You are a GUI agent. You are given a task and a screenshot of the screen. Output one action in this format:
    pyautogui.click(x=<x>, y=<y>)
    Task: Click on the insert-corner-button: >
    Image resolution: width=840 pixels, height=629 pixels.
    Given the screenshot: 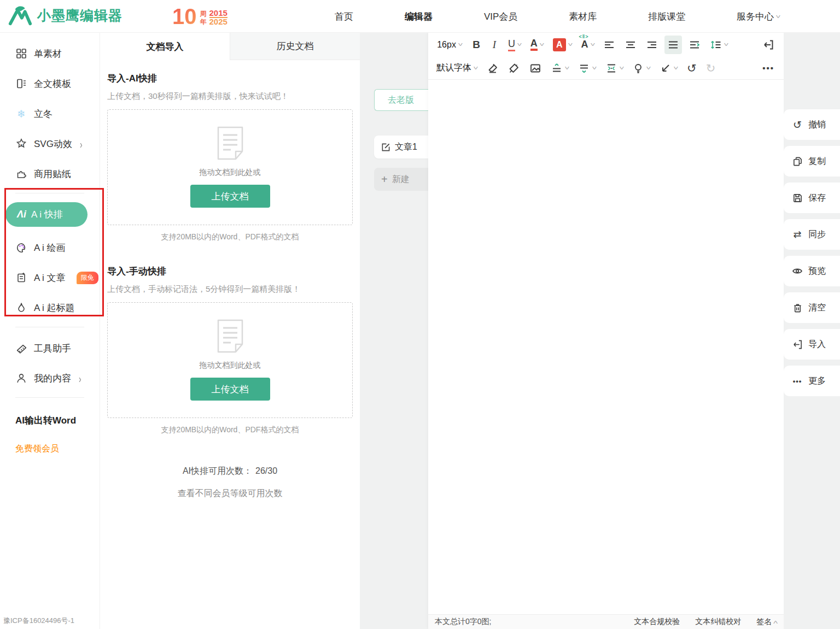 What is the action you would take?
    pyautogui.click(x=668, y=68)
    